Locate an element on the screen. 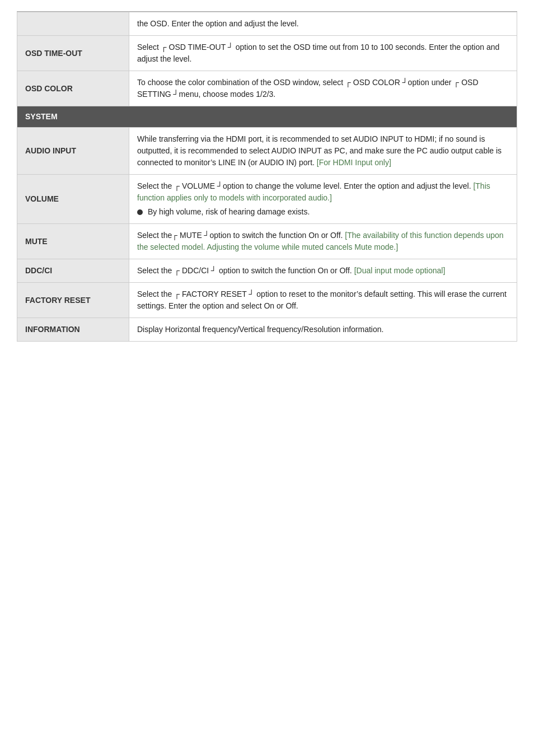 The image size is (534, 756). desc-text-part: Select ┌ OSD TIME-OUT ┘ option to set th… is located at coordinates (318, 53).